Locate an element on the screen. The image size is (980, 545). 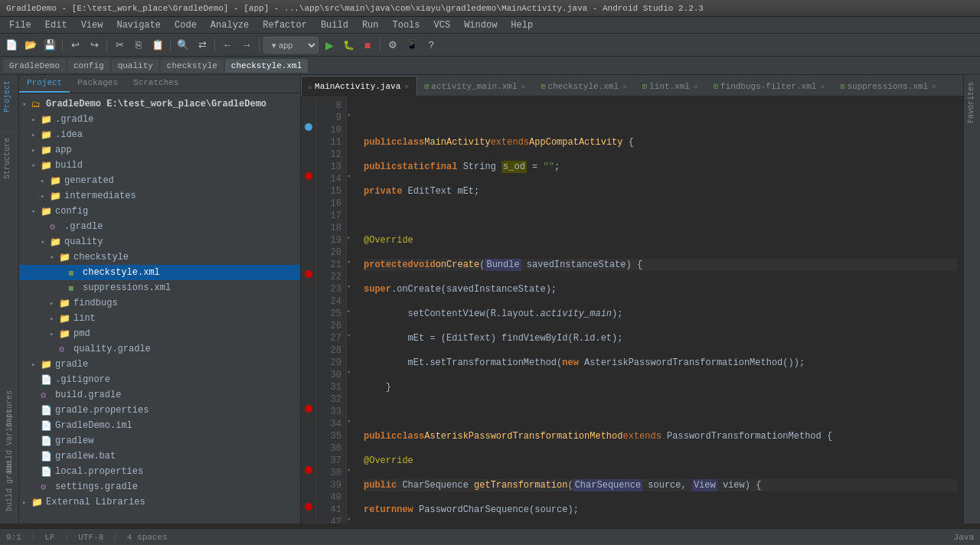
toolbar-avd-btn: 📱 is located at coordinates (412, 45).